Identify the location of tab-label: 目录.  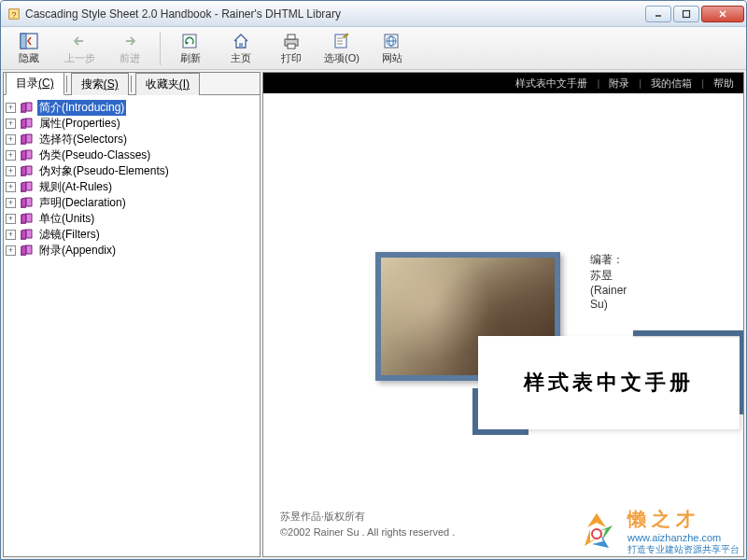
(27, 83).